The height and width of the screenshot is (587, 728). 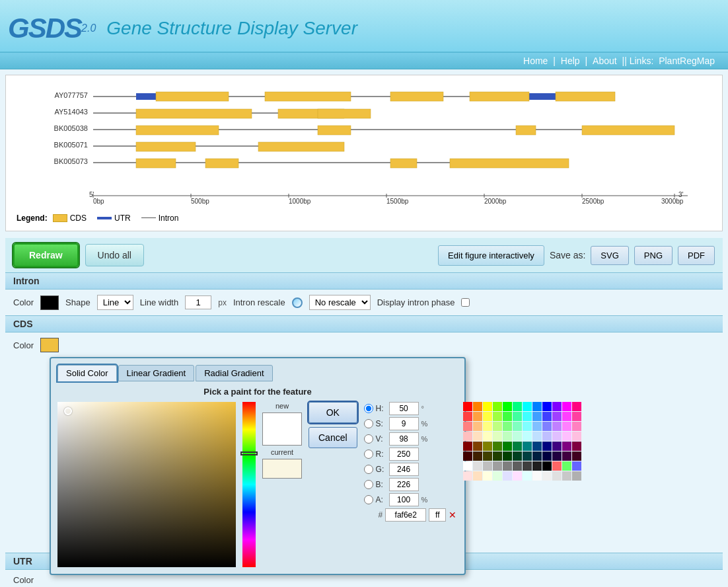 I want to click on cp-hex-clear-icon: ✕, so click(x=453, y=515).